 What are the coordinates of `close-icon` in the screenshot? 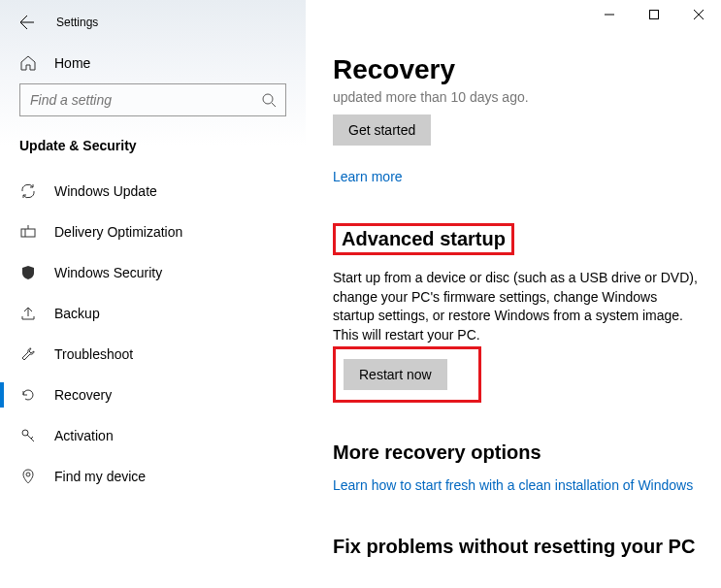 It's located at (699, 15).